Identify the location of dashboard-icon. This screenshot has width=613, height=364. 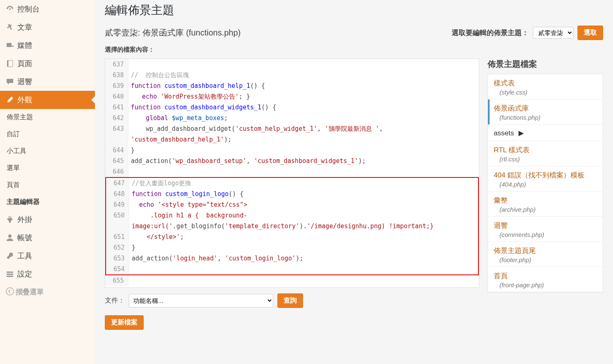
(11, 9).